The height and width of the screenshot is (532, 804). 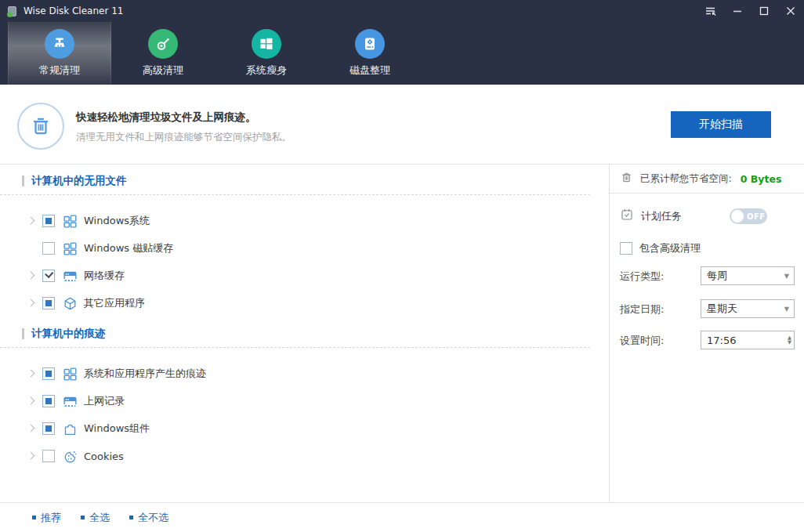 What do you see at coordinates (791, 11) in the screenshot?
I see `close-button` at bounding box center [791, 11].